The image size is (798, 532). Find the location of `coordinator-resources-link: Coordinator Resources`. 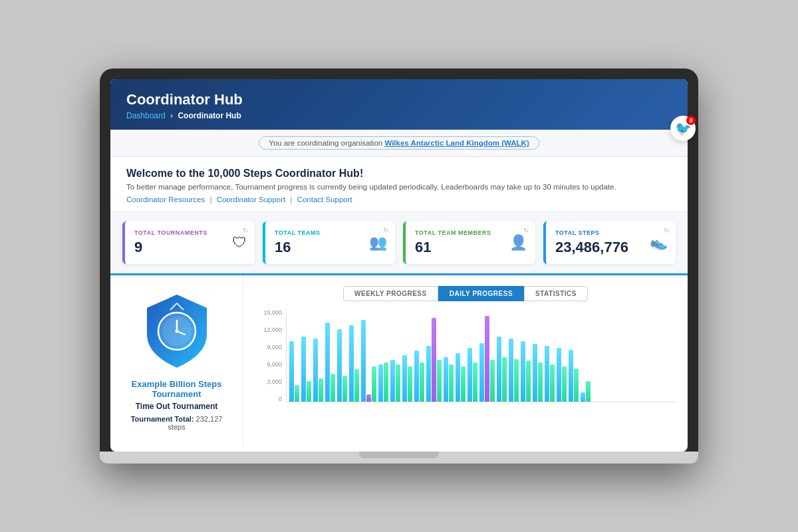

coordinator-resources-link: Coordinator Resources is located at coordinates (166, 200).